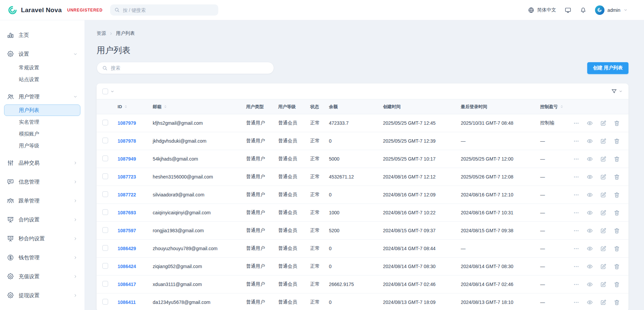  What do you see at coordinates (42, 134) in the screenshot?
I see `sidebar-subitem-demo-accounts: 模拟账户` at bounding box center [42, 134].